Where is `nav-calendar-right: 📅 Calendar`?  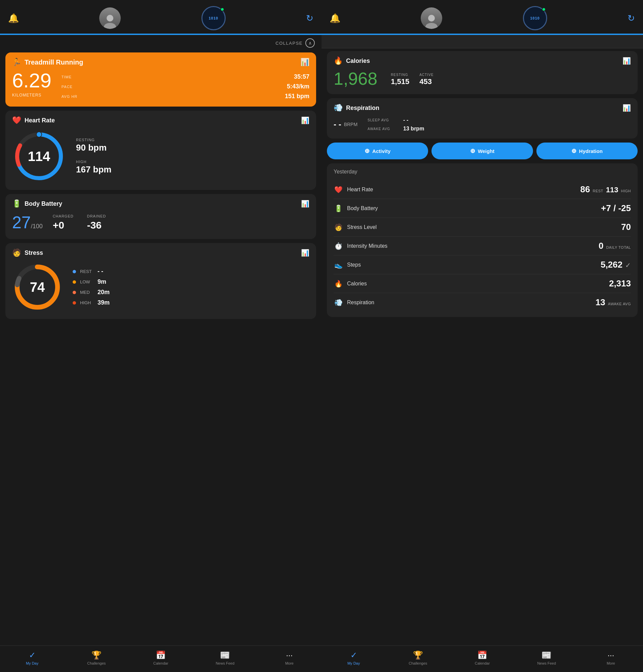
nav-calendar-right: 📅 Calendar is located at coordinates (482, 658).